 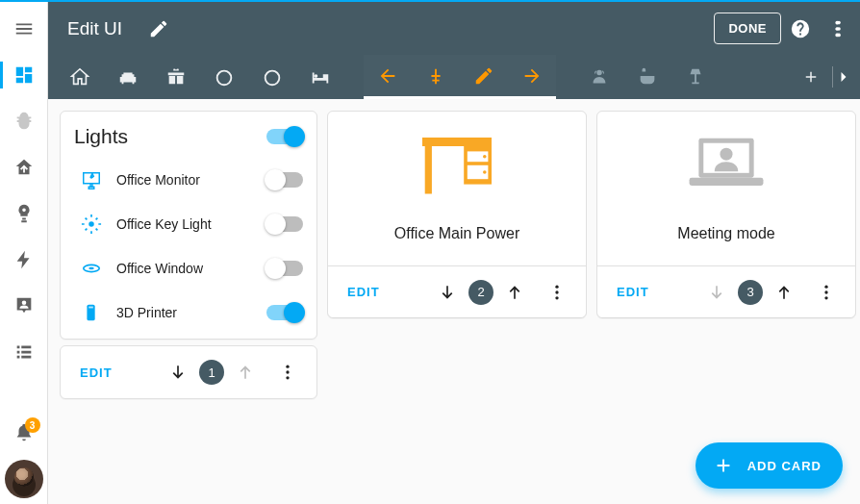 I want to click on help-button, so click(x=800, y=29).